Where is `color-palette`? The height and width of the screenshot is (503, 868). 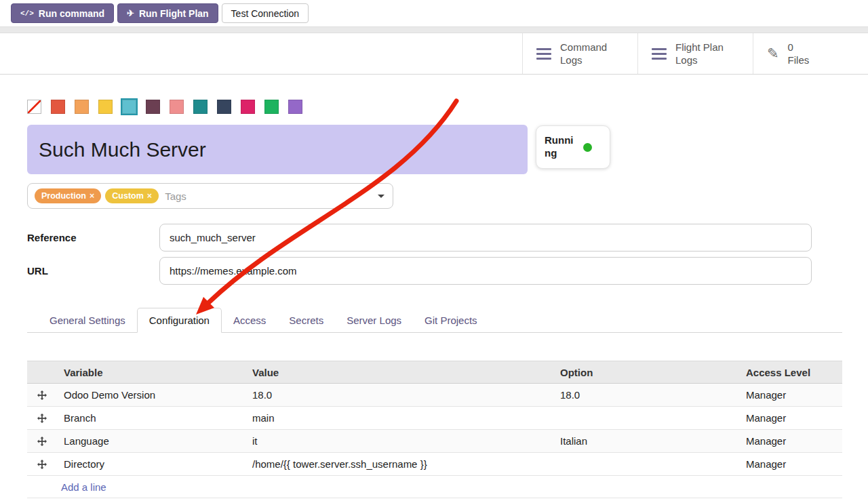 color-palette is located at coordinates (435, 107).